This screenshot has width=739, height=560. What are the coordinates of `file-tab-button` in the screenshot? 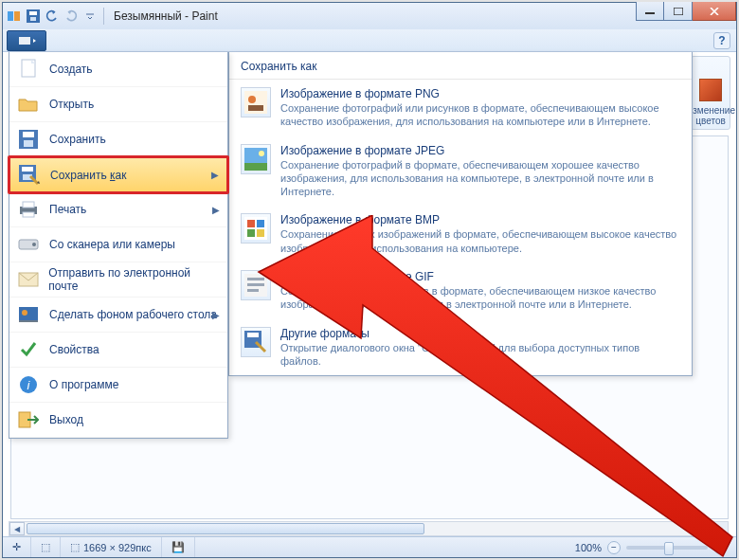 It's located at (27, 41).